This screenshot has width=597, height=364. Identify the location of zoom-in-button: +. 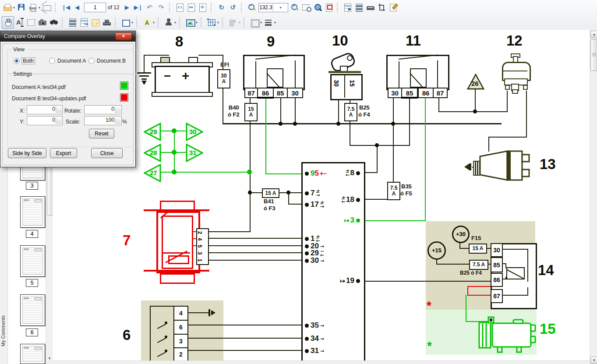
(295, 7).